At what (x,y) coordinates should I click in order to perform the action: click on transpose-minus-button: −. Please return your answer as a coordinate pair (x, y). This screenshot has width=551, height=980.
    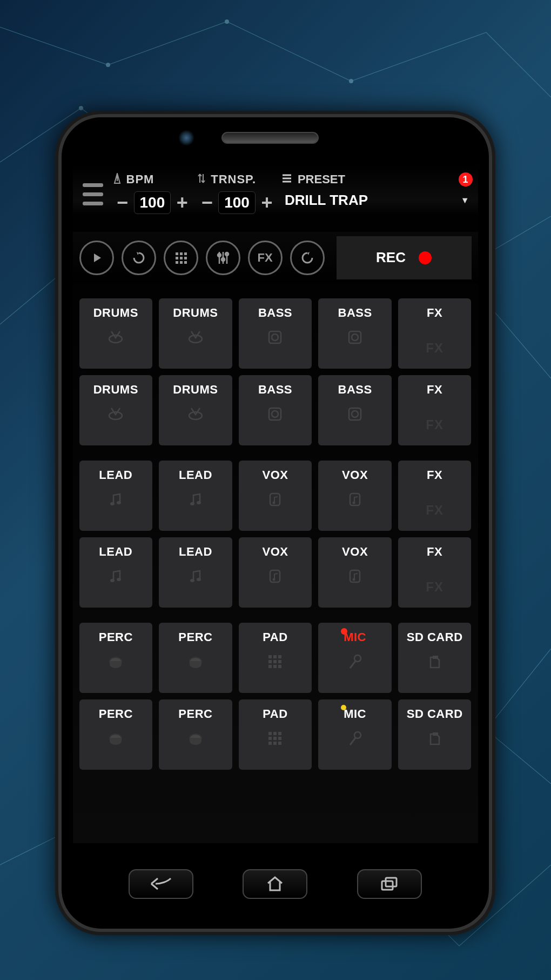
    Looking at the image, I should click on (207, 203).